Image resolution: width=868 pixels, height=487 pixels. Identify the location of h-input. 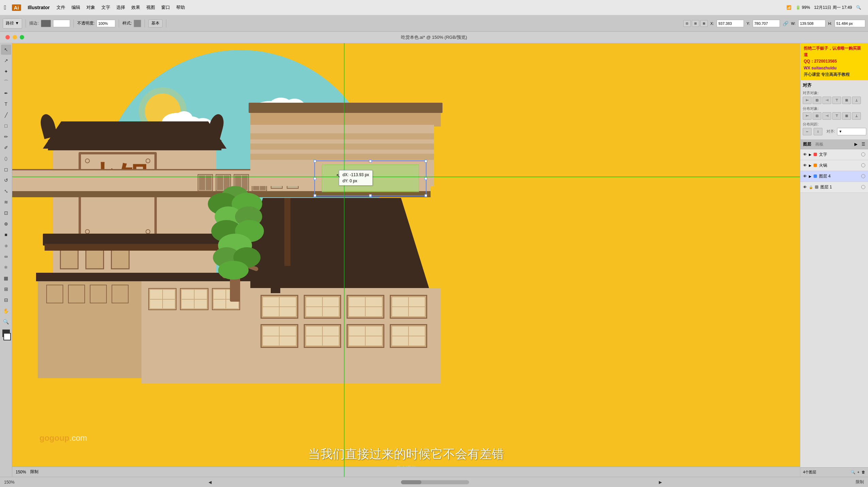
(850, 23).